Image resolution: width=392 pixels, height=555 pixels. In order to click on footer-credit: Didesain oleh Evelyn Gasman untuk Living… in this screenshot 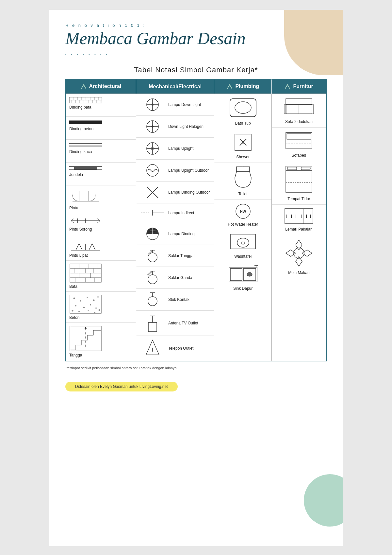, I will do `click(122, 387)`.